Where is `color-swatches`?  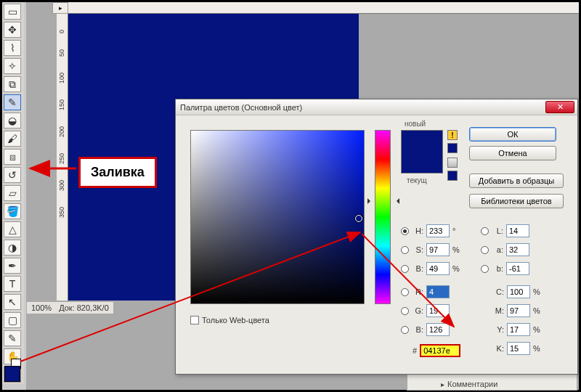 color-swatches is located at coordinates (13, 373).